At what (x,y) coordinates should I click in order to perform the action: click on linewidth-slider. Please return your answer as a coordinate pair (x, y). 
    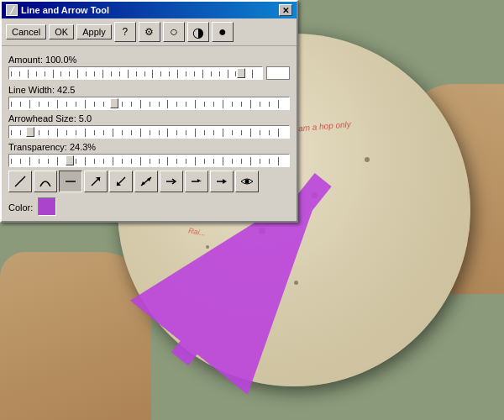
    Looking at the image, I should click on (150, 103).